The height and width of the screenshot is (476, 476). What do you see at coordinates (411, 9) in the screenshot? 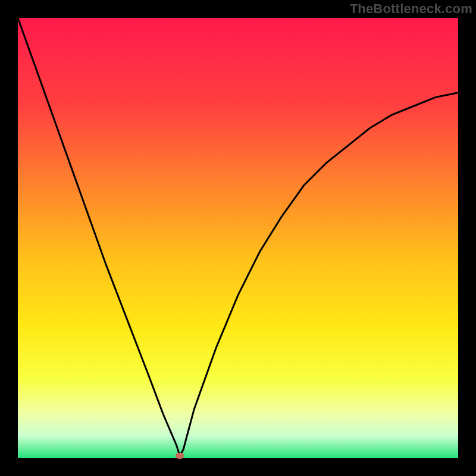
I see `watermark-text: TheBottleneck.com` at bounding box center [411, 9].